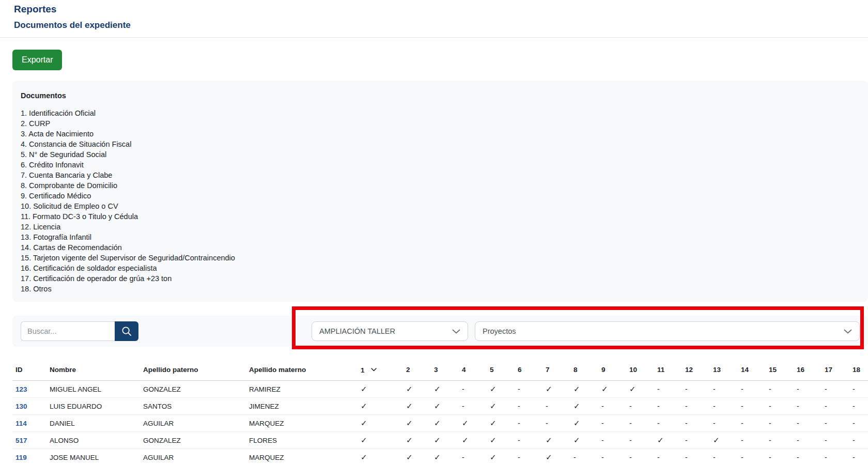 This screenshot has width=868, height=464. Describe the element at coordinates (440, 367) in the screenshot. I see `table-header-row: ID Nombre Apellido paterno Apellido mate…` at that location.